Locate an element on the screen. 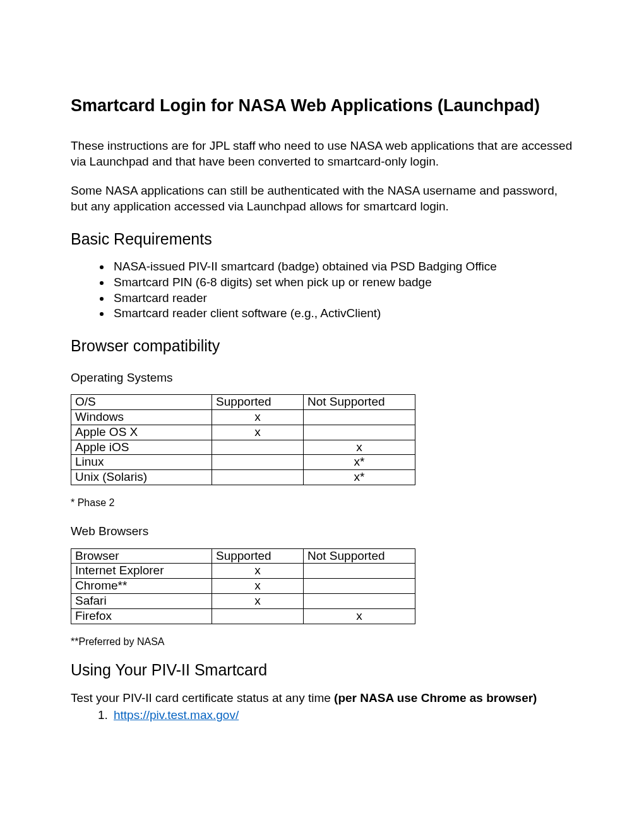  table-row: Firefox x is located at coordinates (244, 616).